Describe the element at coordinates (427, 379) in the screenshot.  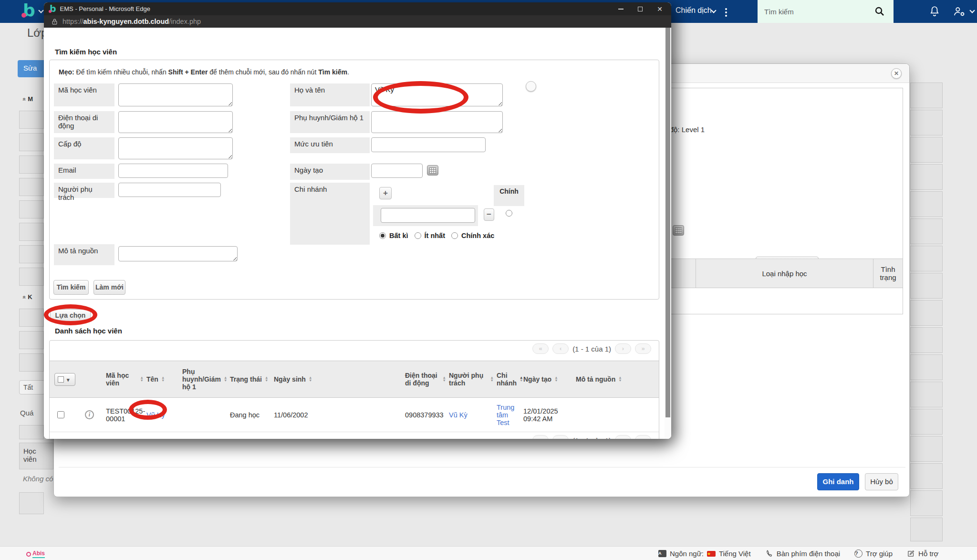
I see `header-phone: Điện thoại di động` at that location.